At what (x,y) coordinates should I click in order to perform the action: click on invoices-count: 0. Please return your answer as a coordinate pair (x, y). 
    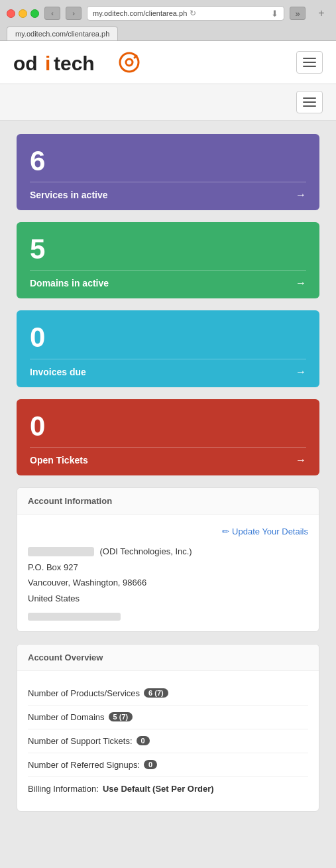
    Looking at the image, I should click on (168, 338).